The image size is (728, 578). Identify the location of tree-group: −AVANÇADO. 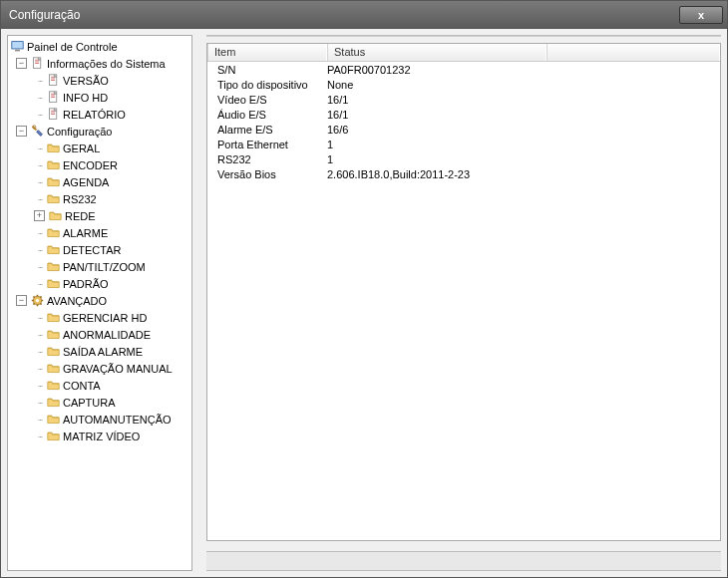
(100, 301).